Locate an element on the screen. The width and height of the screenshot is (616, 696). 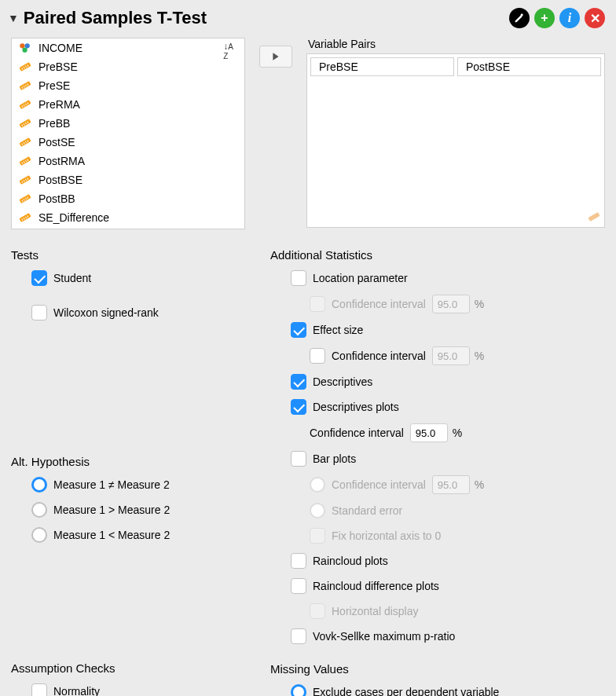
variable-row: PostBB is located at coordinates (128, 199).